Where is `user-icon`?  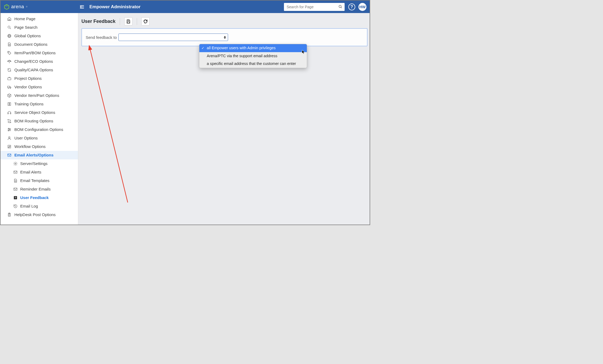 user-icon is located at coordinates (9, 138).